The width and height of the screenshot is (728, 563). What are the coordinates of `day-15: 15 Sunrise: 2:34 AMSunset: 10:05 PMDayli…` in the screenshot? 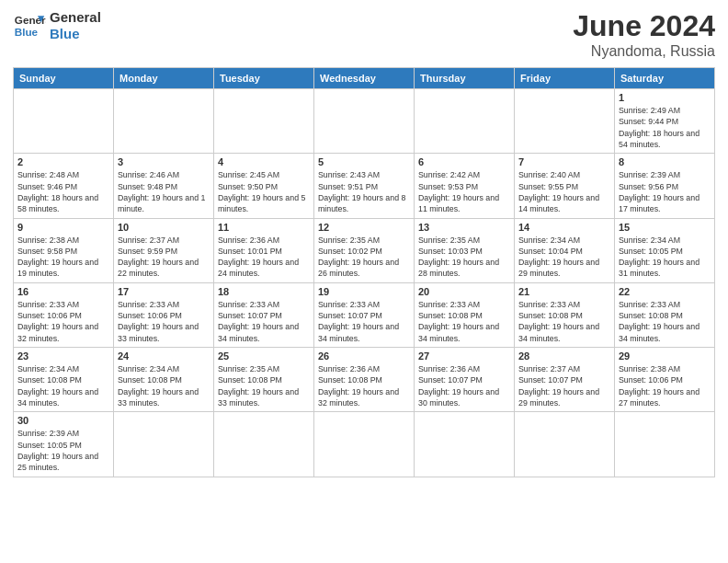 It's located at (665, 250).